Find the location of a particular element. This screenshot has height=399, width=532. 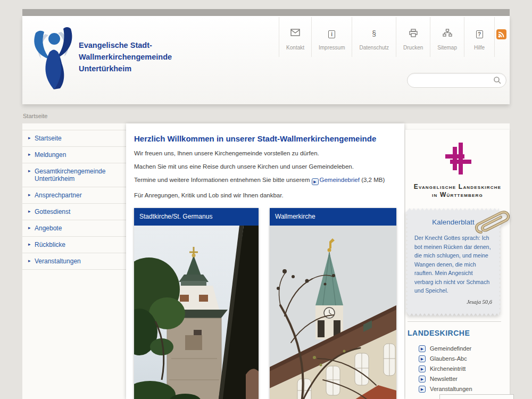

nav-hilfe-label: Hilfe is located at coordinates (479, 48).